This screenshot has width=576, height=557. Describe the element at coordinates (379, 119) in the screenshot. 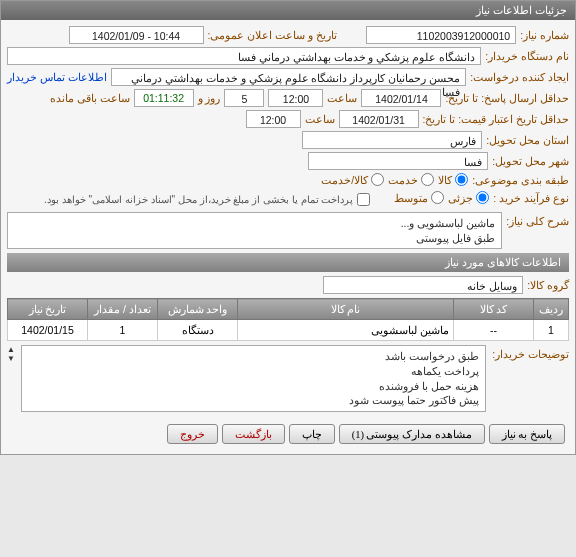

I see `validity-date: 1402/01/31` at that location.